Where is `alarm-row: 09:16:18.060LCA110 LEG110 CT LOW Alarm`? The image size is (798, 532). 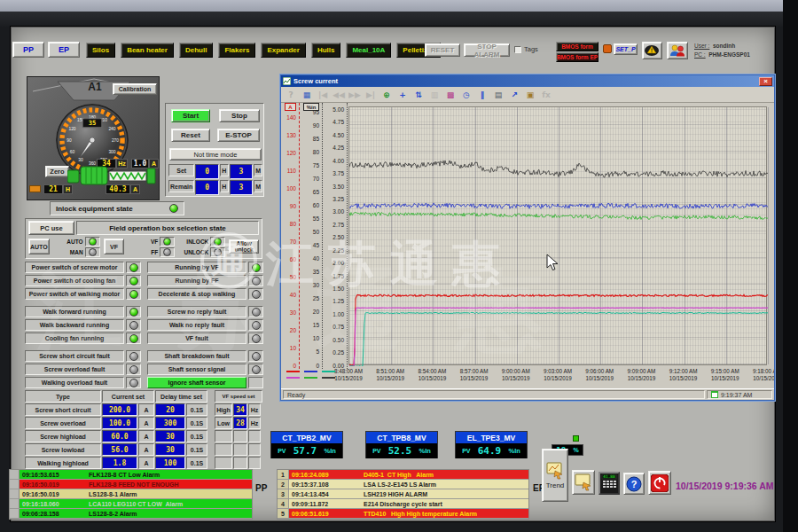
alarm-row: 09:16:18.060LCA110 LEG110 CT LOW Alarm is located at coordinates (131, 504).